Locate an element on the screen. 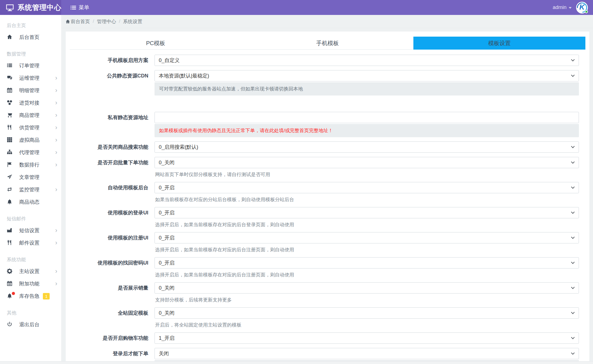  form-row: 是否展示销量0_关闭支持部分模板，后续将更新支持更多 is located at coordinates (324, 293).